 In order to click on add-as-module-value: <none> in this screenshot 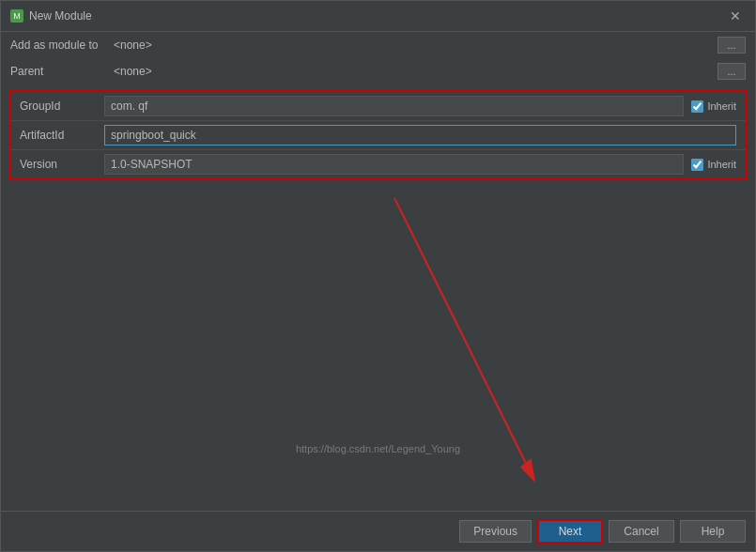, I will do `click(415, 45)`.